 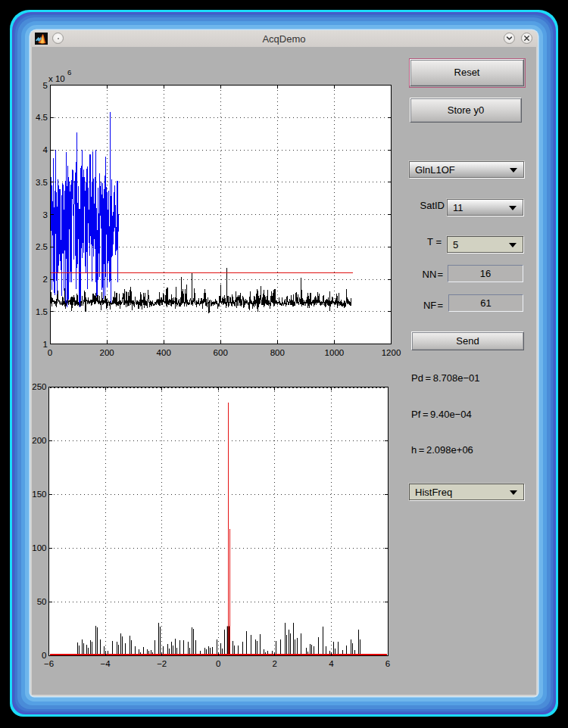 What do you see at coordinates (45, 86) in the screenshot?
I see `svg-text: 5` at bounding box center [45, 86].